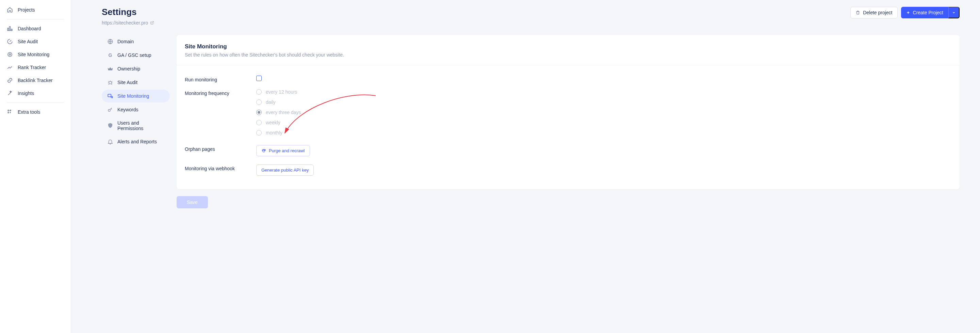  Describe the element at coordinates (192, 202) in the screenshot. I see `save-button-label: Save` at that location.